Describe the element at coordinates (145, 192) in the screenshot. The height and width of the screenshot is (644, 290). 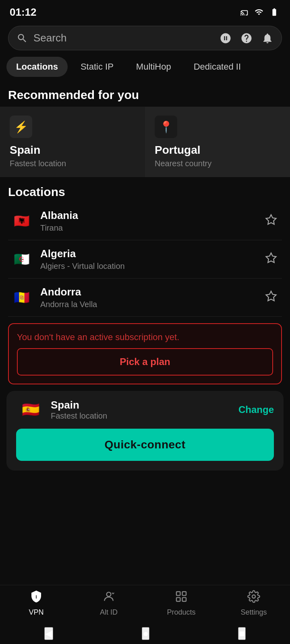
I see `locations-header: Locations` at that location.